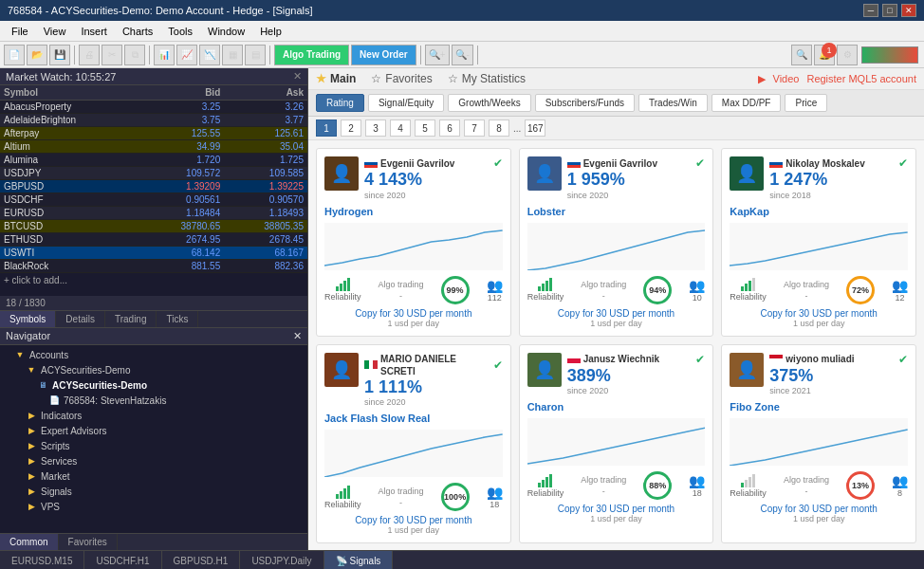  Describe the element at coordinates (617, 211) in the screenshot. I see `card-title: Lobster` at that location.